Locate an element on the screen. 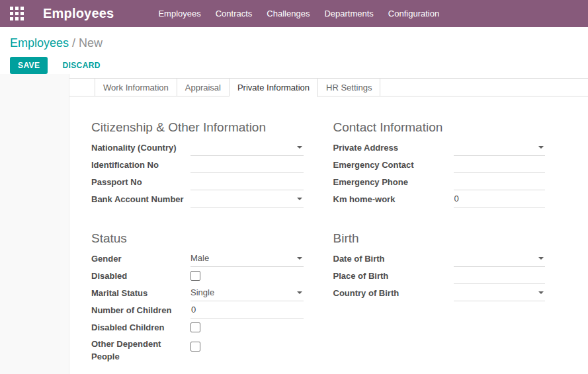  apps-grid-icon is located at coordinates (17, 13).